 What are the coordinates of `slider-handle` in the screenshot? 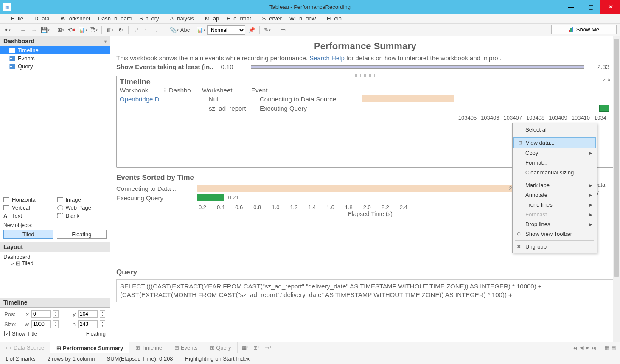 It's located at (249, 67).